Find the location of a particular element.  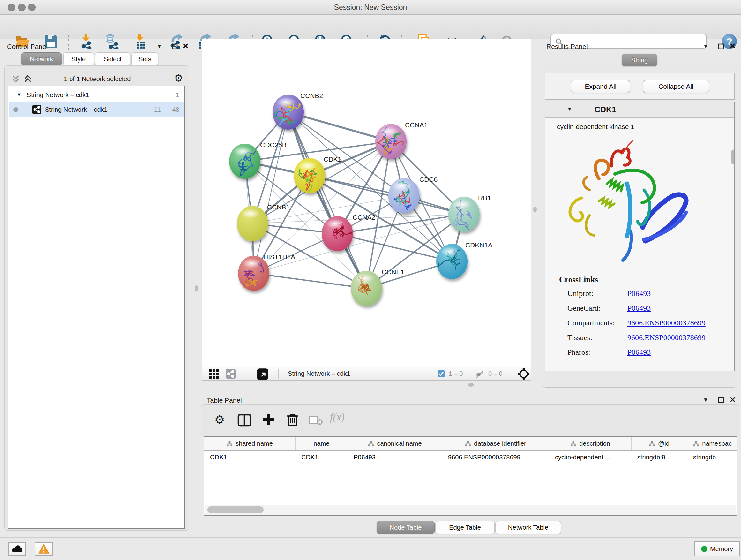

cell-database-identifier: 9606.ENSP00000378699 is located at coordinates (496, 457).